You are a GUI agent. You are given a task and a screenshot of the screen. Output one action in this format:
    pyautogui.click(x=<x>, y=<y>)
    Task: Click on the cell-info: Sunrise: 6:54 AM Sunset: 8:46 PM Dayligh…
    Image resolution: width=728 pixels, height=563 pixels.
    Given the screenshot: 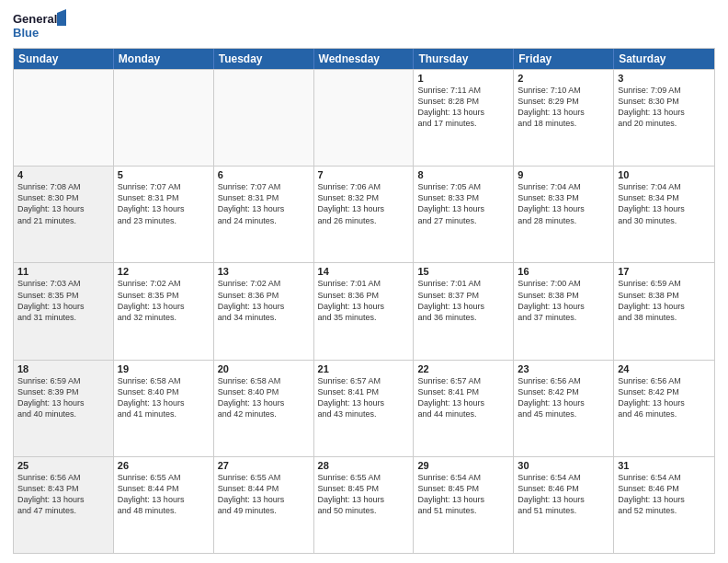 What is the action you would take?
    pyautogui.click(x=563, y=495)
    